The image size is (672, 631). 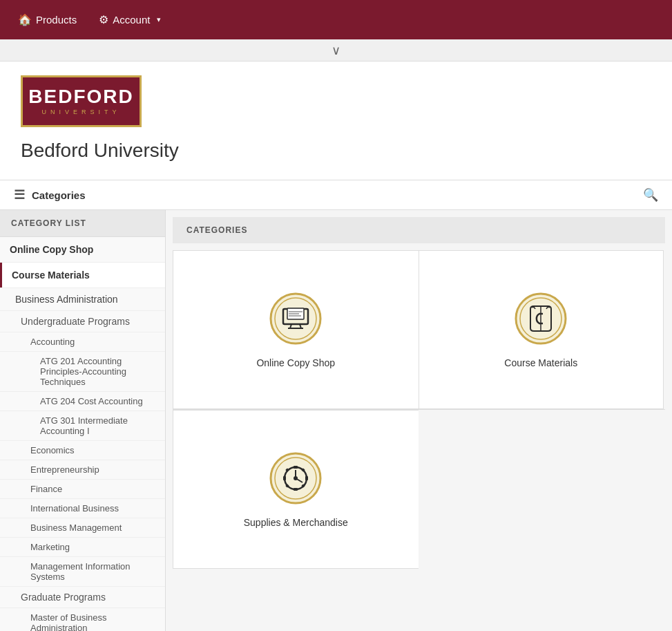 I want to click on sidebar-item-label: Master of Business Administration, so click(x=83, y=619).